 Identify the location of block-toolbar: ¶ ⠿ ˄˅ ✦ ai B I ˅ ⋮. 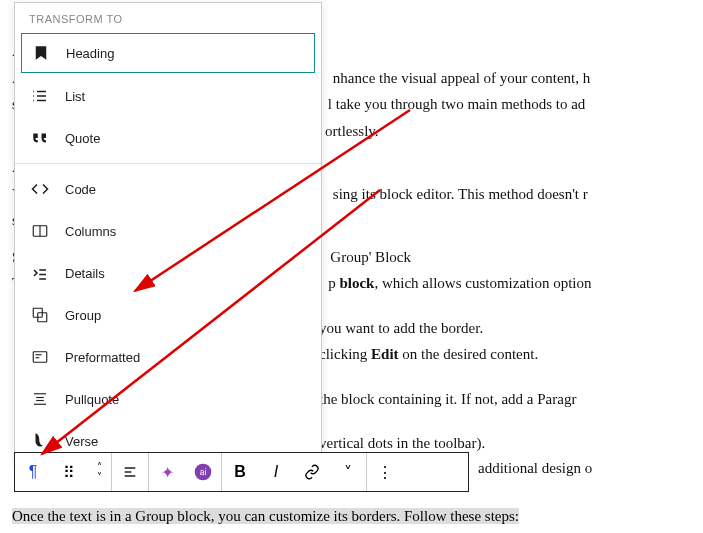
(242, 472).